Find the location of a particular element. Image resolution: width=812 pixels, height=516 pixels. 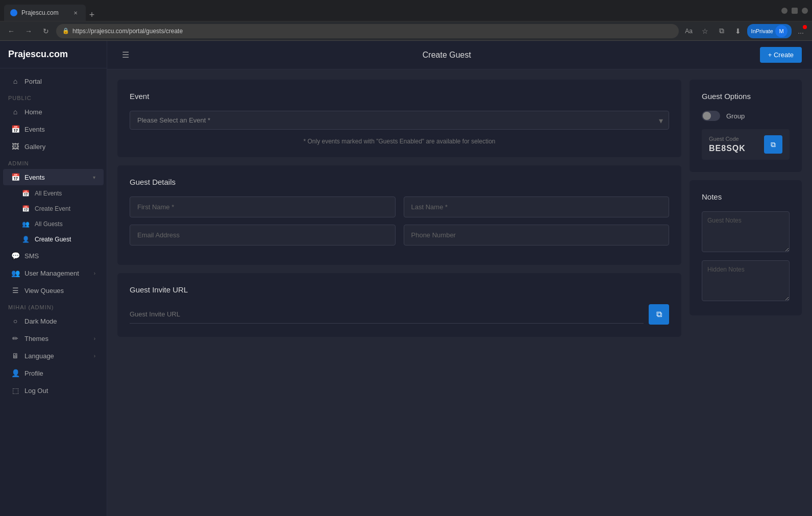

guest-invite-url-title: Guest Invite URL is located at coordinates (399, 290).